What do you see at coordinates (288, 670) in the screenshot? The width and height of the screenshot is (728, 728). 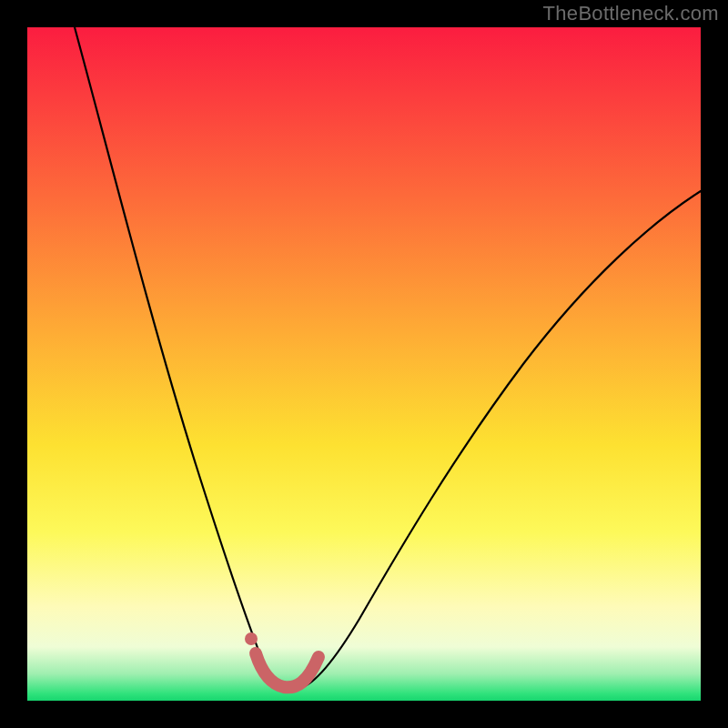 I see `highlight-trough` at bounding box center [288, 670].